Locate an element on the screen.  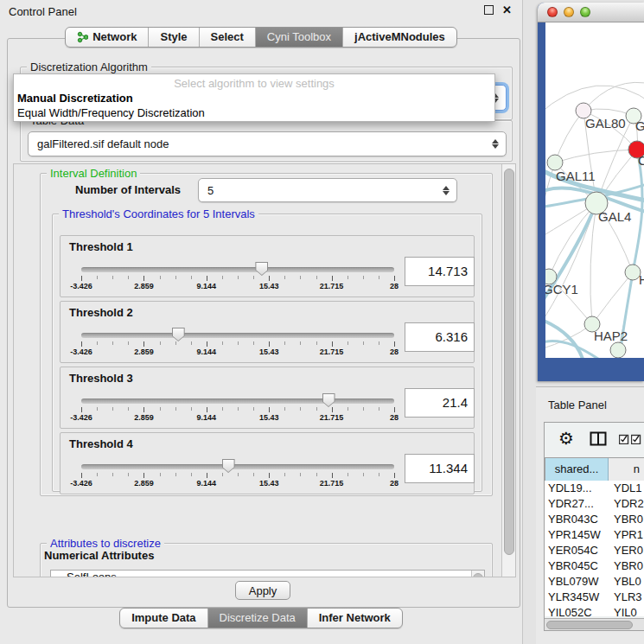
table-row: YDL19...YDL1 is located at coordinates (595, 488).